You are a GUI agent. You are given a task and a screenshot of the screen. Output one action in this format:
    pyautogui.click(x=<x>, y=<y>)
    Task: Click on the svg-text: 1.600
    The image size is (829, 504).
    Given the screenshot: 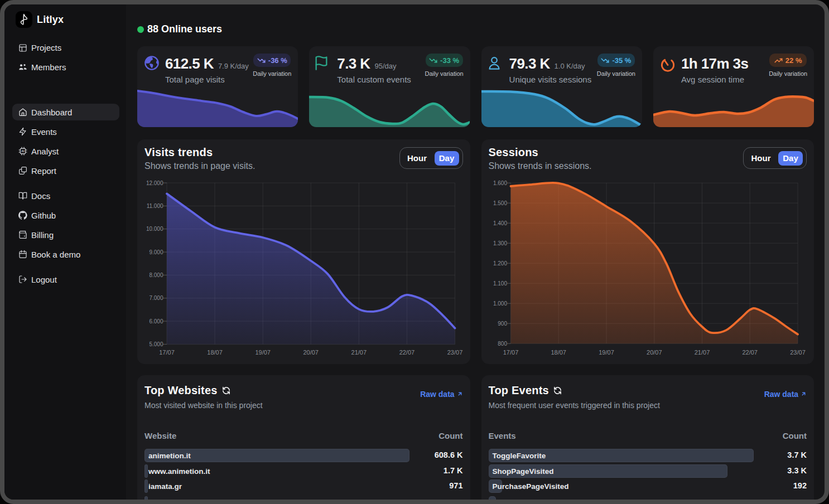 What is the action you would take?
    pyautogui.click(x=500, y=183)
    